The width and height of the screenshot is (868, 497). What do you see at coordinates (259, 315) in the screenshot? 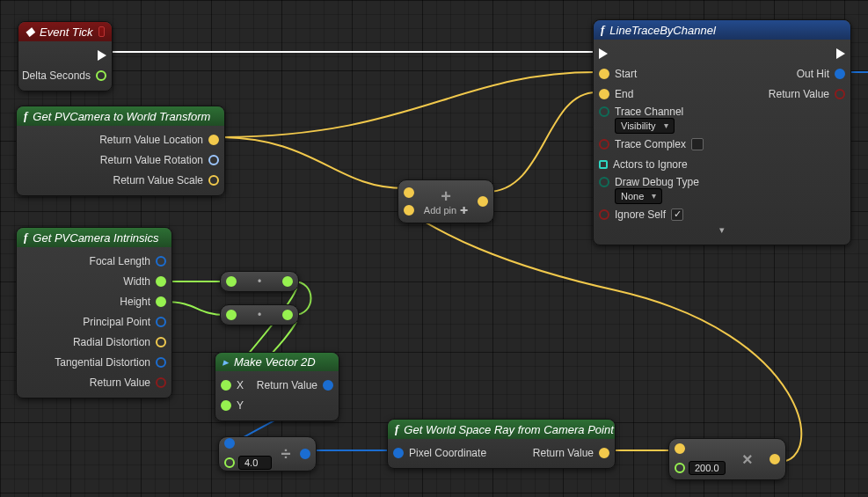
I see `node-float-to-int-2: •` at bounding box center [259, 315].